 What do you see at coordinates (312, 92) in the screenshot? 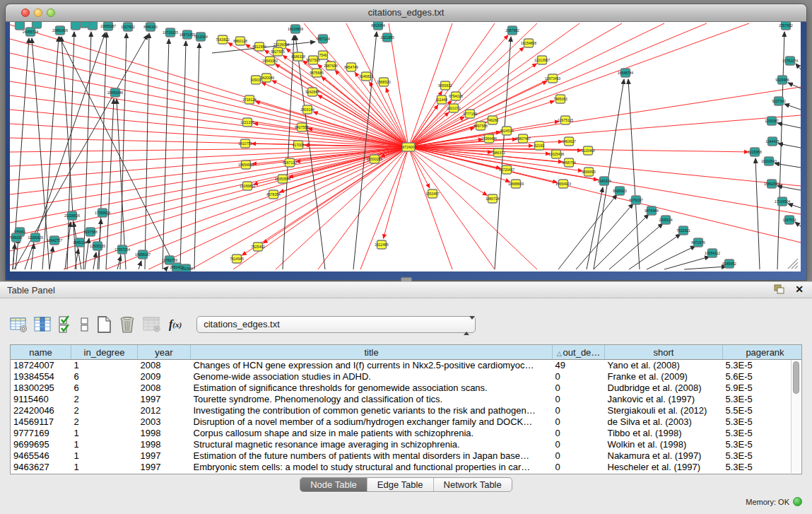
I see `svg-text: 9242848` at bounding box center [312, 92].